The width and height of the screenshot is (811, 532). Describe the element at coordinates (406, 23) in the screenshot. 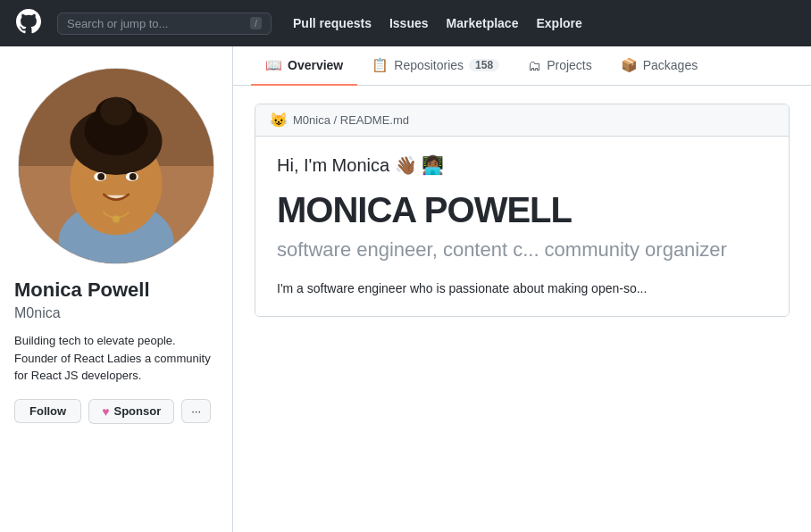

I see `navbar: Search or jump to... / Pull requests Iss…` at that location.